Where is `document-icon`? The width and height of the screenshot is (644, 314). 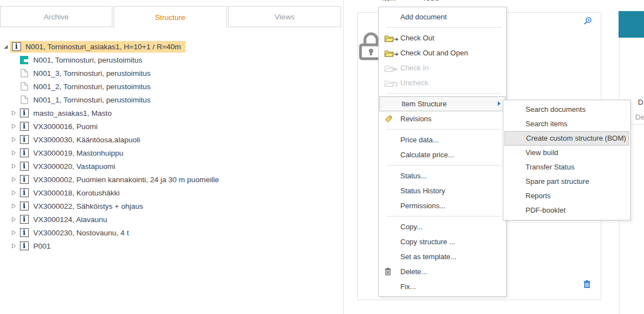
document-icon is located at coordinates (24, 86).